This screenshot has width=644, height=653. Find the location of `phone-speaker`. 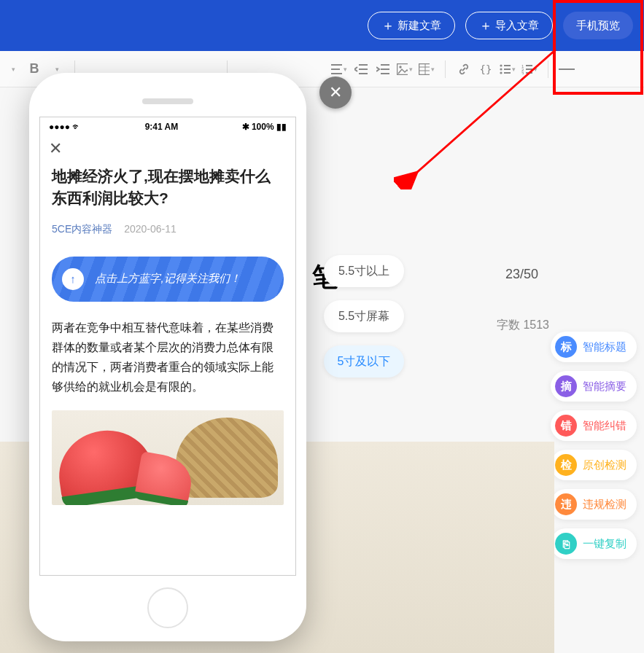

phone-speaker is located at coordinates (168, 101).